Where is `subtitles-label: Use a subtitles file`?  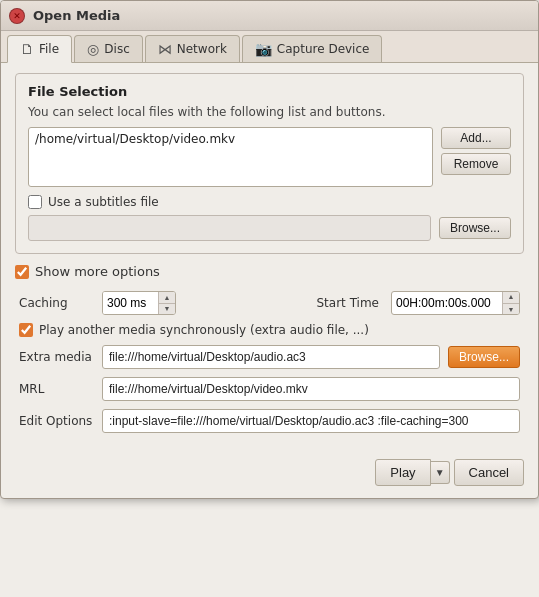 subtitles-label: Use a subtitles file is located at coordinates (104, 202).